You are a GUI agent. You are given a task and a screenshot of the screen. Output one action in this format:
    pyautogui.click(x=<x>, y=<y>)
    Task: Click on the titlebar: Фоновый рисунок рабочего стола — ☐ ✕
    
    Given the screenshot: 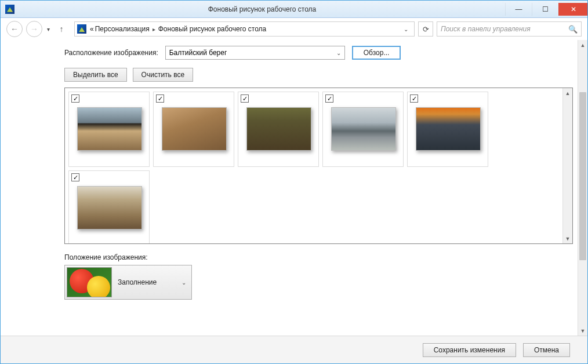 What is the action you would take?
    pyautogui.click(x=294, y=9)
    